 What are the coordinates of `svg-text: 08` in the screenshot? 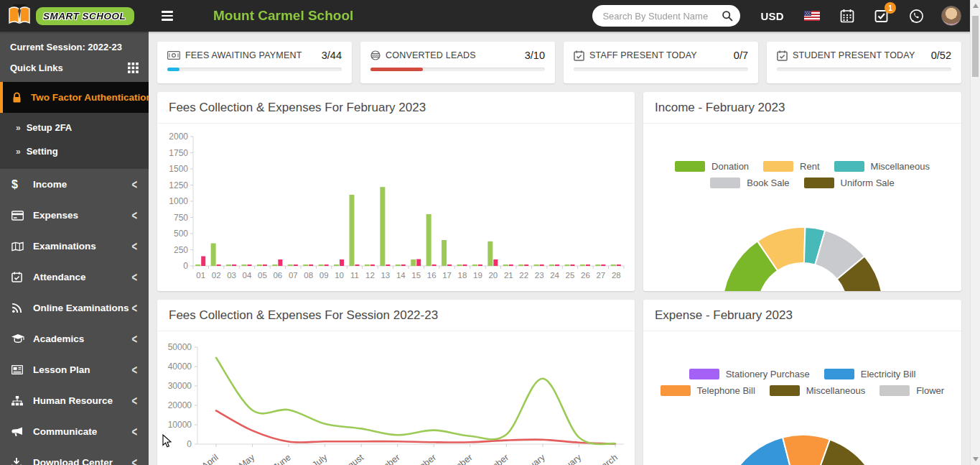 It's located at (309, 275).